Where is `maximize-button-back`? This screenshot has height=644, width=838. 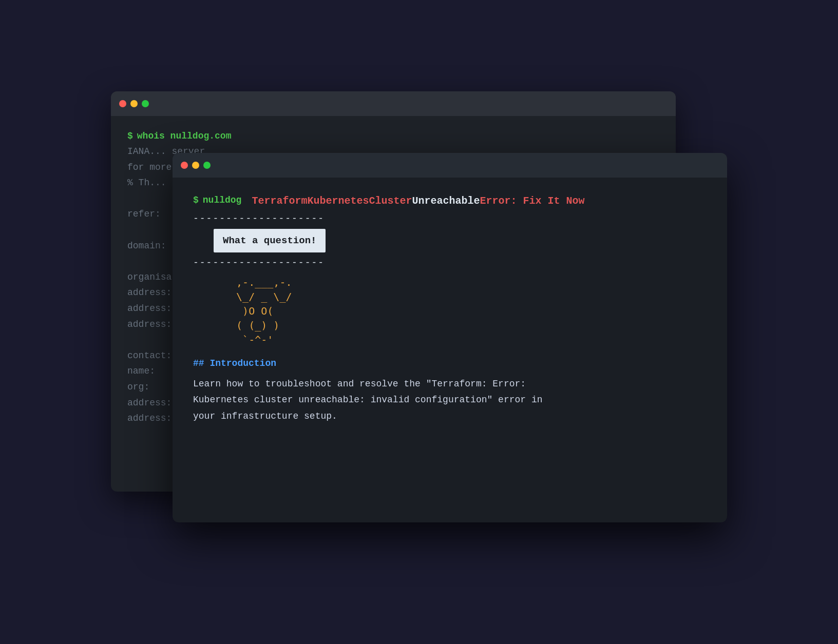
maximize-button-back is located at coordinates (145, 104).